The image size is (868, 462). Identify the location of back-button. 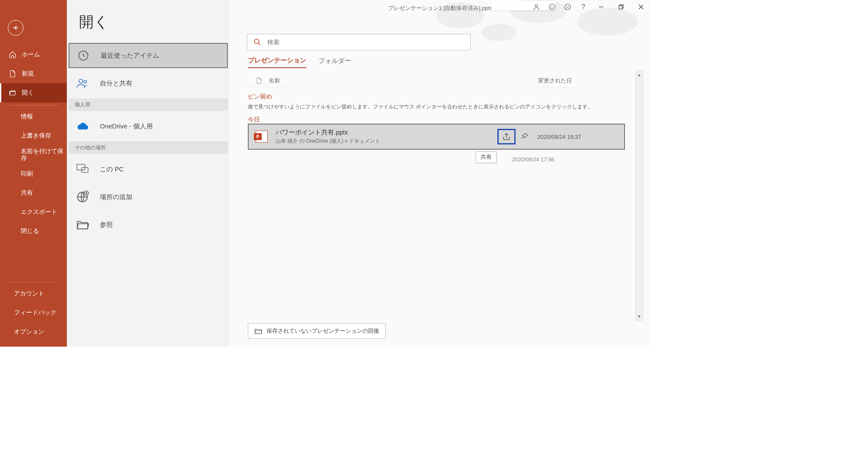
(16, 28).